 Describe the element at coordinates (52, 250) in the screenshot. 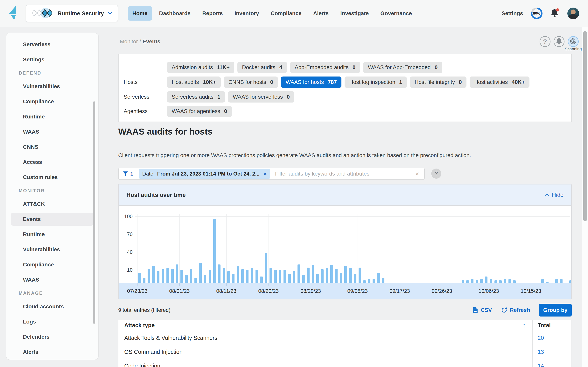

I see `sidebar-item-vulnerabilities-monitor: Vulnerabilities` at that location.